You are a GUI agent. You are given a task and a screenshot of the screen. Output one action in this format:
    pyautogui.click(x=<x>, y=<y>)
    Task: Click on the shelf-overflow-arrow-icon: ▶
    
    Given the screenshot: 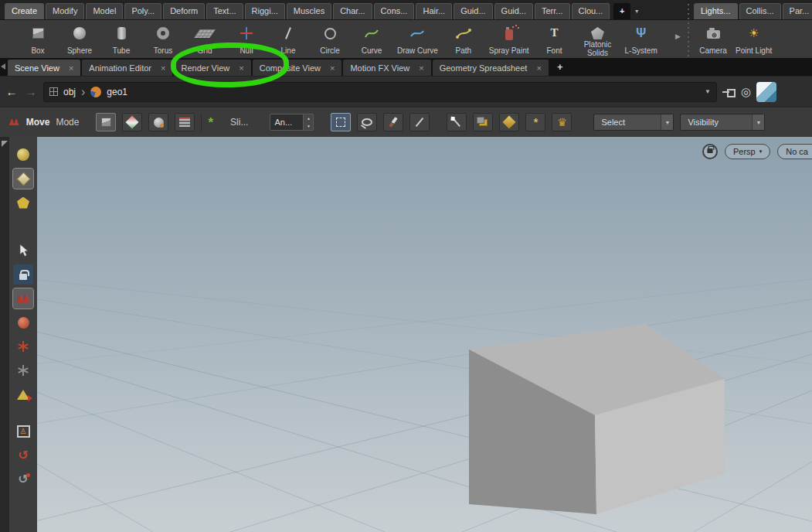 What is the action you would take?
    pyautogui.click(x=678, y=36)
    